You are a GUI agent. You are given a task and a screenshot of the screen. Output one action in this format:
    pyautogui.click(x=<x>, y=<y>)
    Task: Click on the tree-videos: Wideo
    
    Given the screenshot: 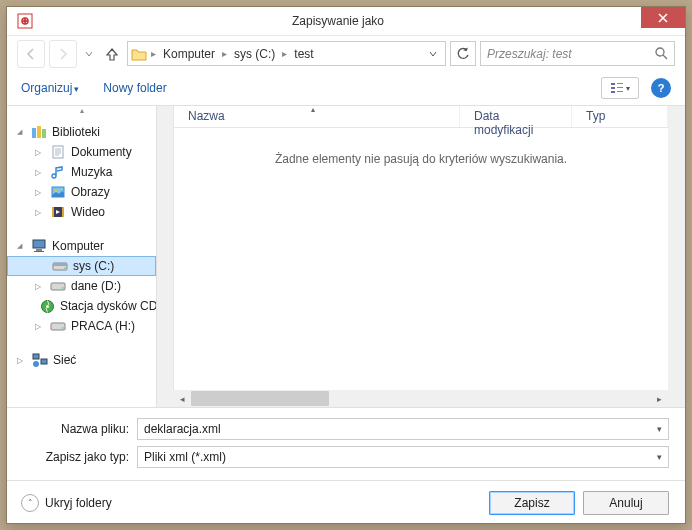 What is the action you would take?
    pyautogui.click(x=82, y=212)
    